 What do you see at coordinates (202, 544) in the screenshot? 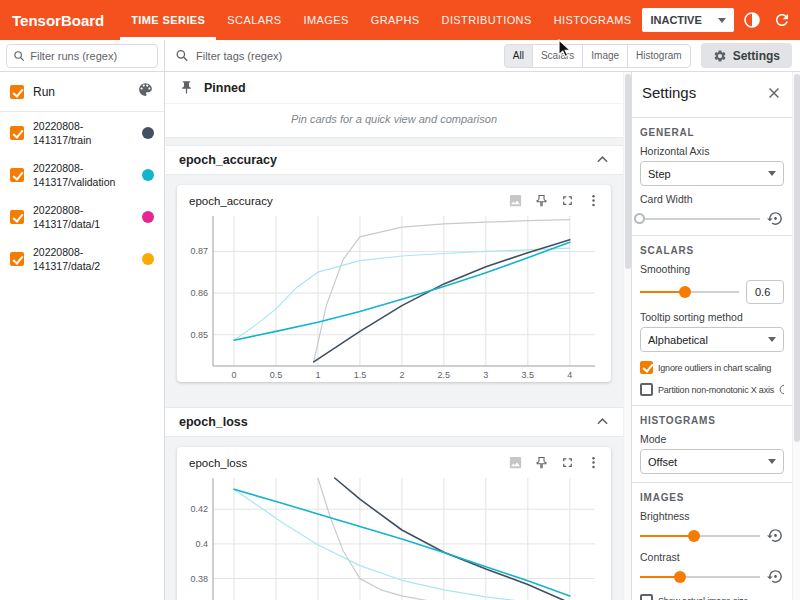
I see `svg-text: 0.4` at bounding box center [202, 544].